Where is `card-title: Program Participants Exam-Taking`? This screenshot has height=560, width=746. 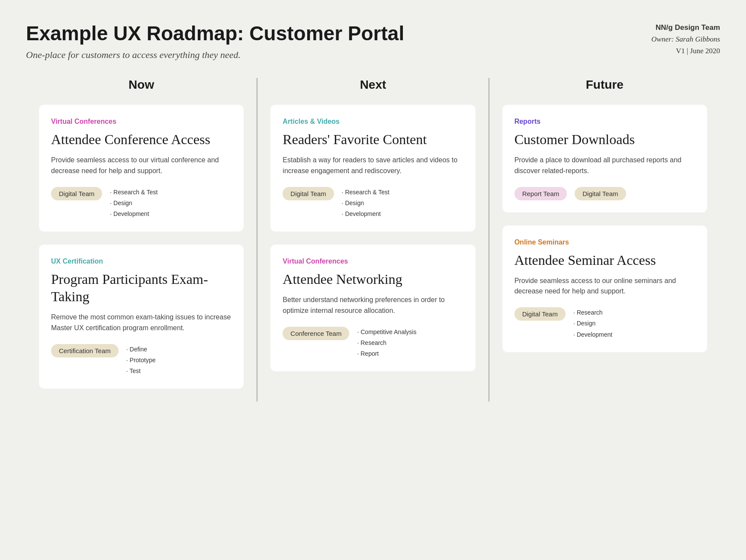
card-title: Program Participants Exam-Taking is located at coordinates (141, 288).